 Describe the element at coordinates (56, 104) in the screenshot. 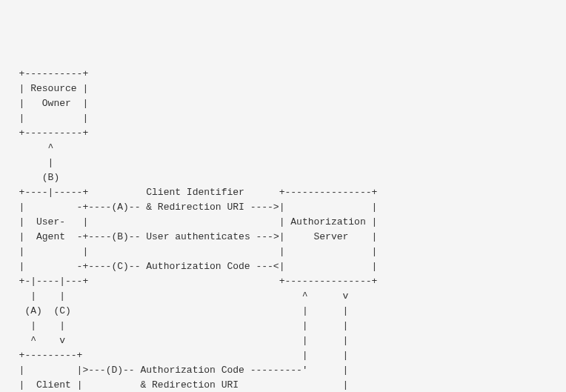

I see `resource-owner-box-l2: Owner` at that location.